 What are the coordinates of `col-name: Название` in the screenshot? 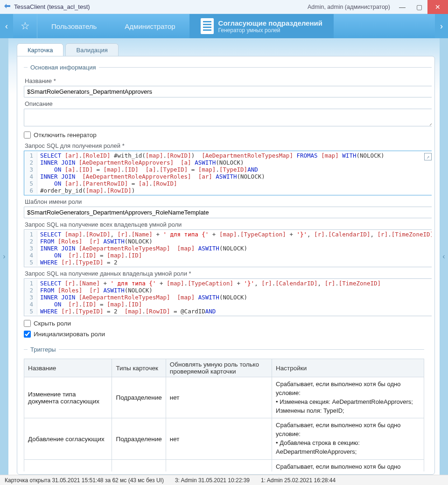 It's located at (68, 368).